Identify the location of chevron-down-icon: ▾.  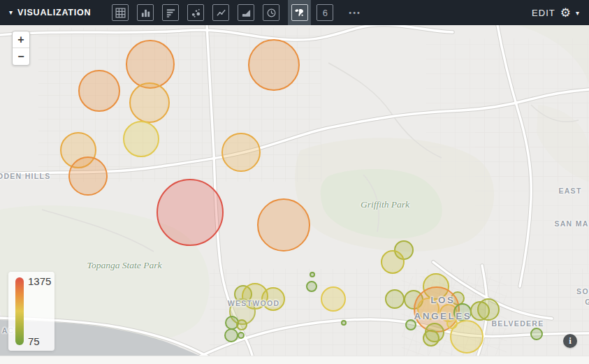
(577, 13).